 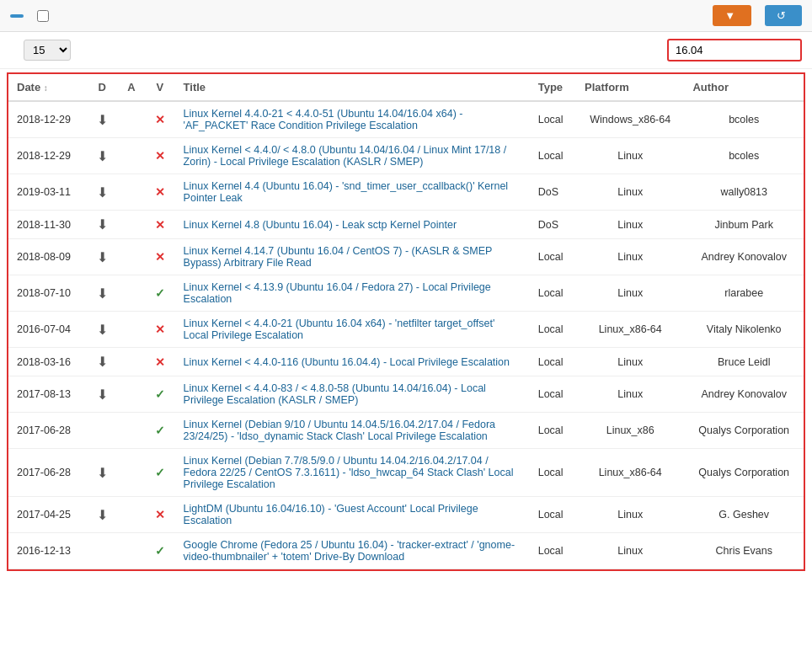 I want to click on cell-title: Linux Kernel (Debian 9/10 / Ubuntu 14.04…, so click(x=352, y=431).